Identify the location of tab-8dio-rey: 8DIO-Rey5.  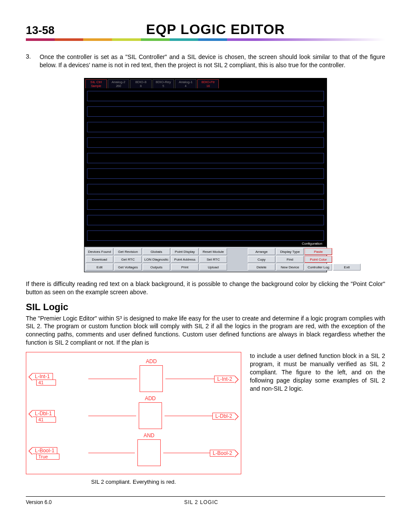
(163, 84).